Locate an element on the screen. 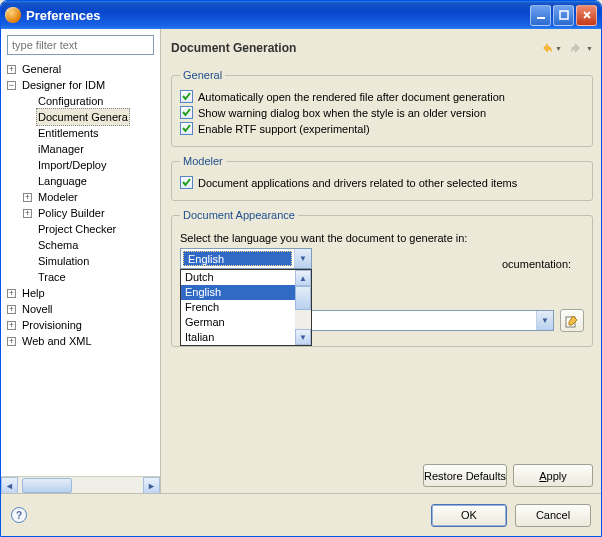 This screenshot has width=602, height=537. tree-item-label: Help is located at coordinates (34, 293).